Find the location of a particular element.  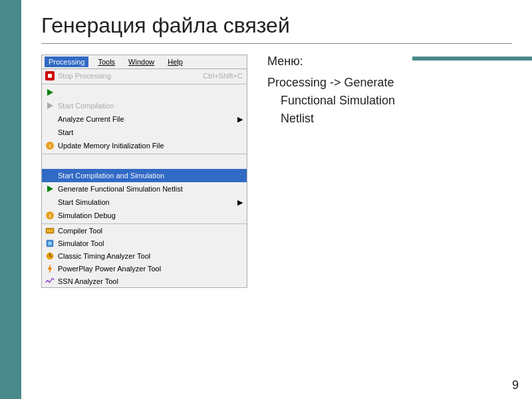

analyze-label: Start Compilation is located at coordinates (86, 106).